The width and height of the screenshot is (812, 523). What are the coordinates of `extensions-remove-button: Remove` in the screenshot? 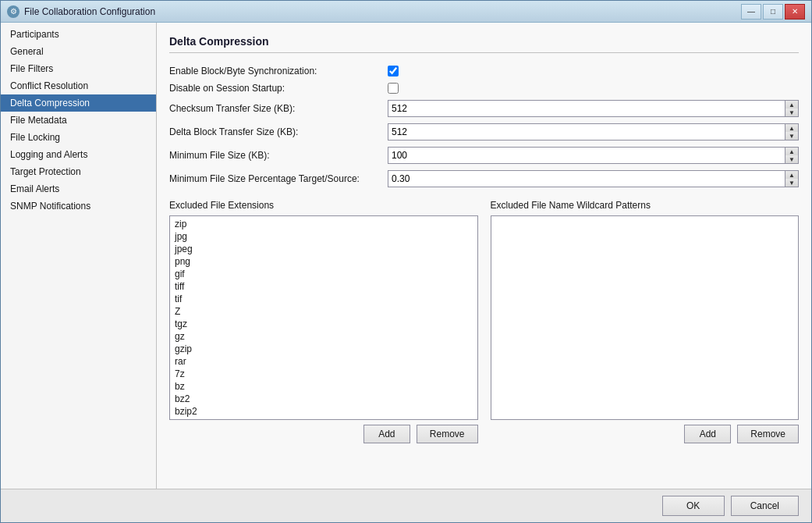 It's located at (448, 434).